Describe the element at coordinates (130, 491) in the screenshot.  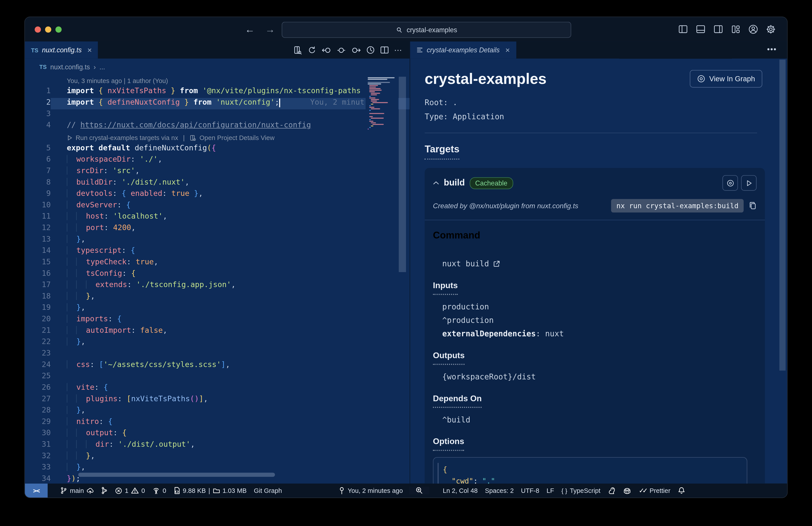
I see `problems-item: 1 0` at that location.